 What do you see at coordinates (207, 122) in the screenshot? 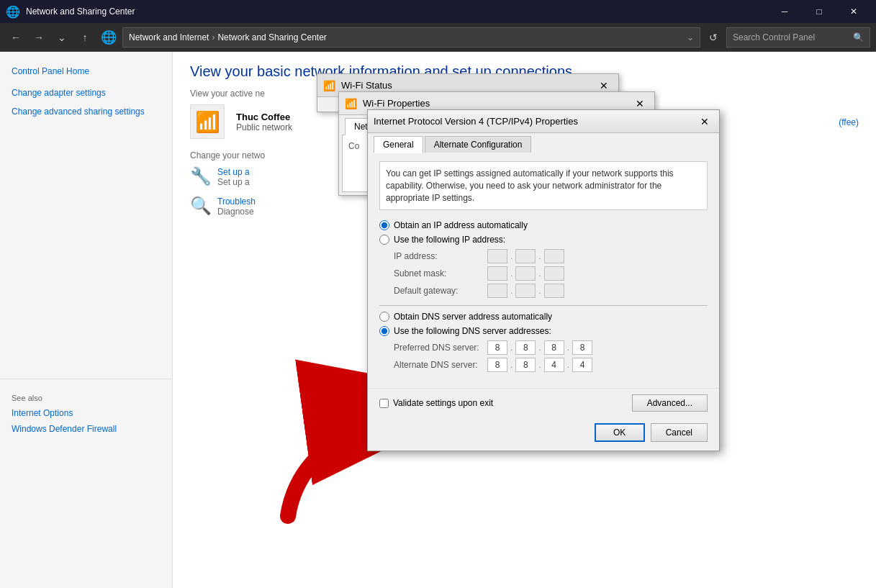
I see `network-icon: 📶` at bounding box center [207, 122].